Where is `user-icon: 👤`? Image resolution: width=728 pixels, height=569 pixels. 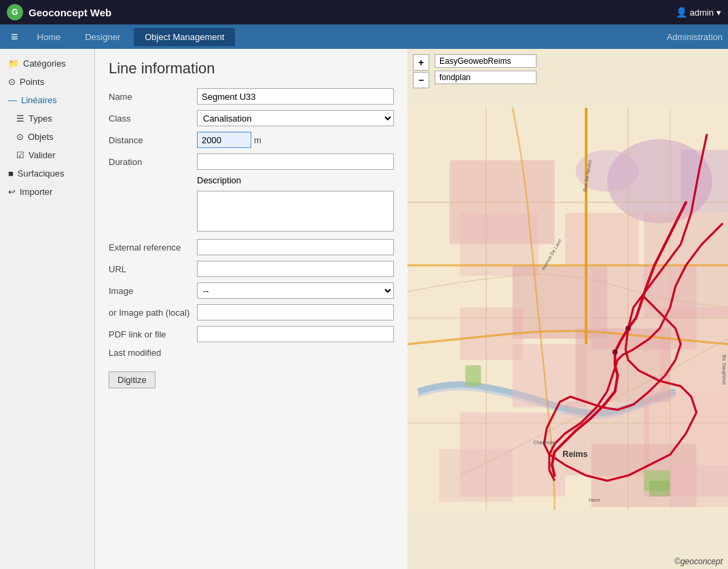 user-icon: 👤 is located at coordinates (682, 12).